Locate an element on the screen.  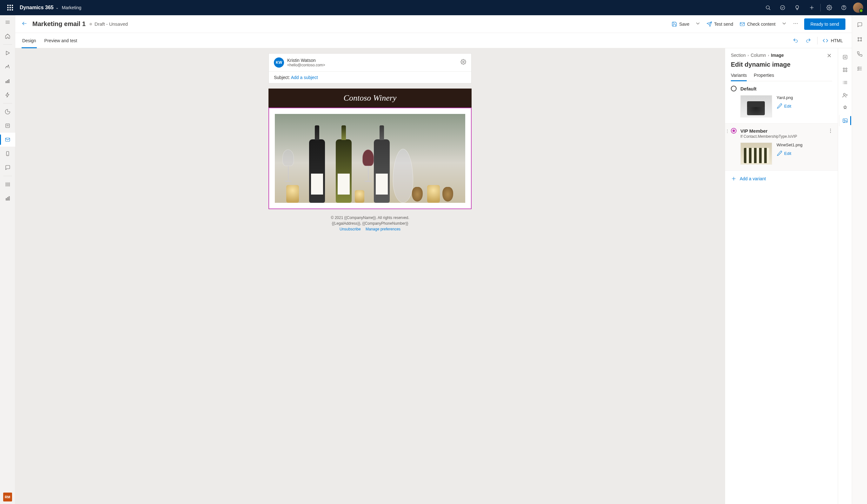
page-title: Marketing email 1 is located at coordinates (59, 24).